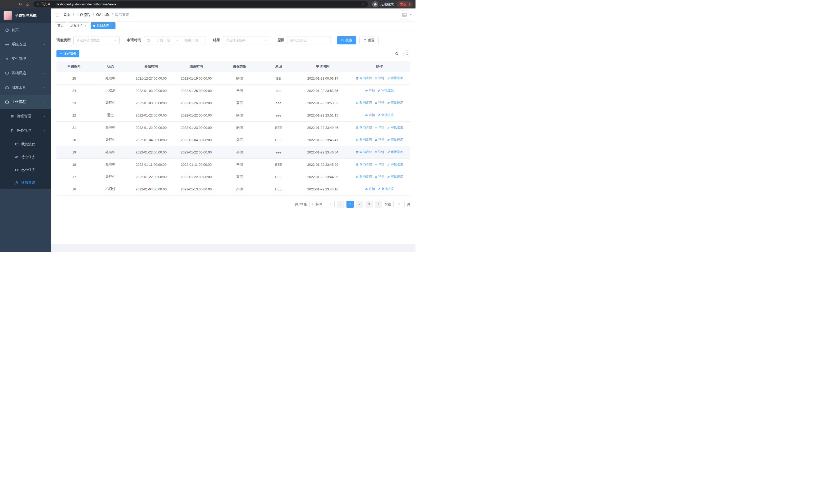 This screenshot has width=831, height=504. Describe the element at coordinates (103, 26) in the screenshot. I see `tab-leave-query: 请假查询` at that location.